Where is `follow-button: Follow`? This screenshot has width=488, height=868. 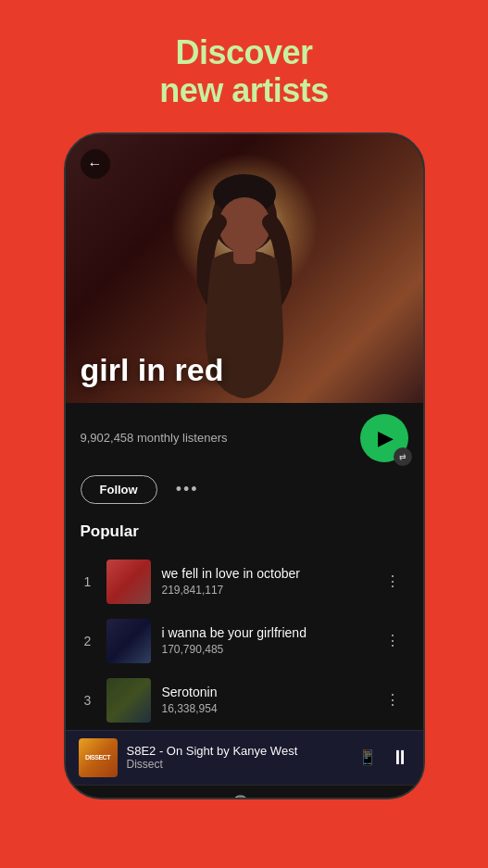 follow-button: Follow is located at coordinates (119, 489).